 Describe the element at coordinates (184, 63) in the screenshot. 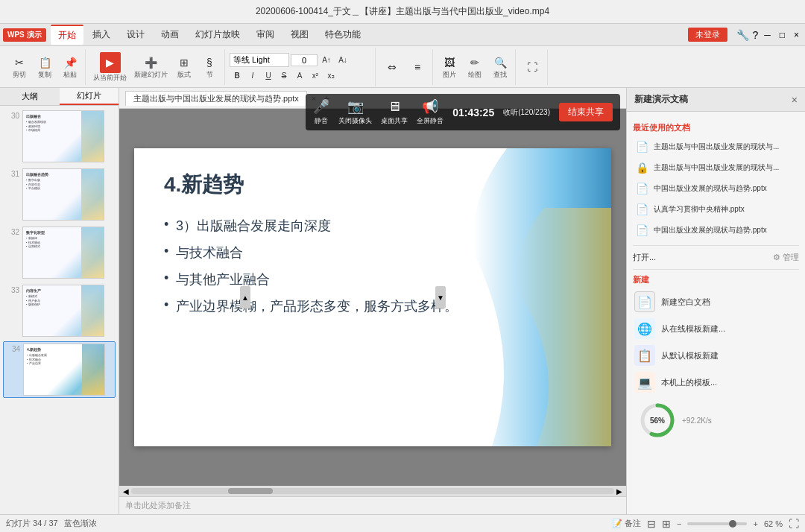

I see `layout-icon: ⊞` at that location.